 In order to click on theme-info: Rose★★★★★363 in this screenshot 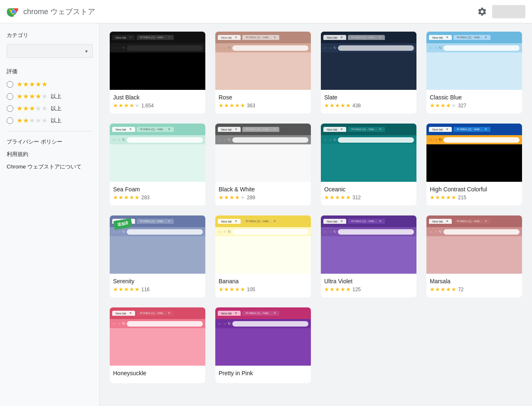, I will do `click(263, 102)`.